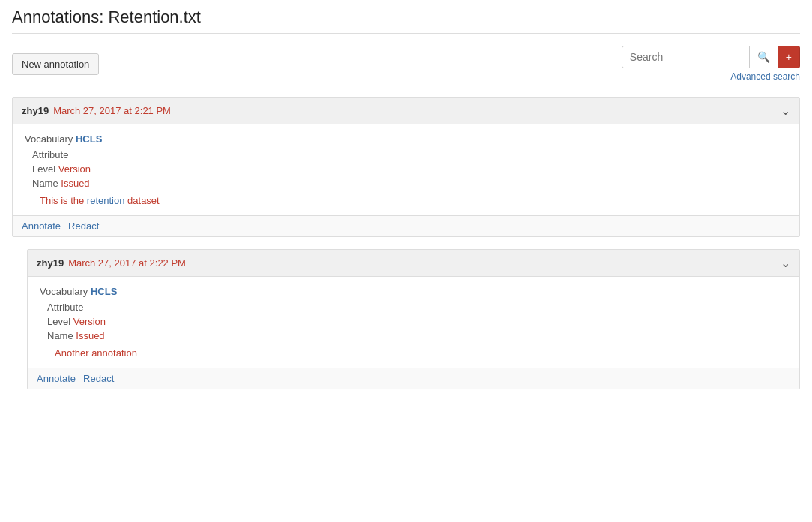  I want to click on annotation-header-left: zhy19March 27, 2017 at 2:22 PM, so click(111, 262).